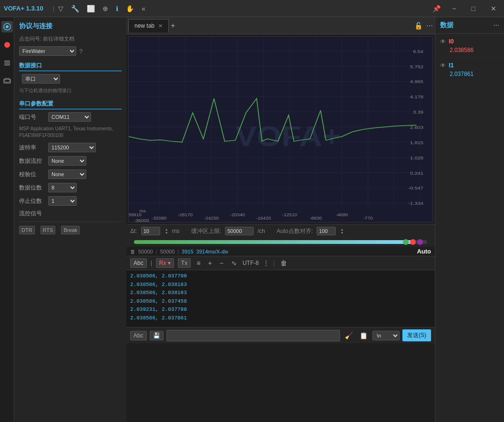 The image size is (504, 422). What do you see at coordinates (62, 201) in the screenshot?
I see `stop-select: 1` at bounding box center [62, 201].